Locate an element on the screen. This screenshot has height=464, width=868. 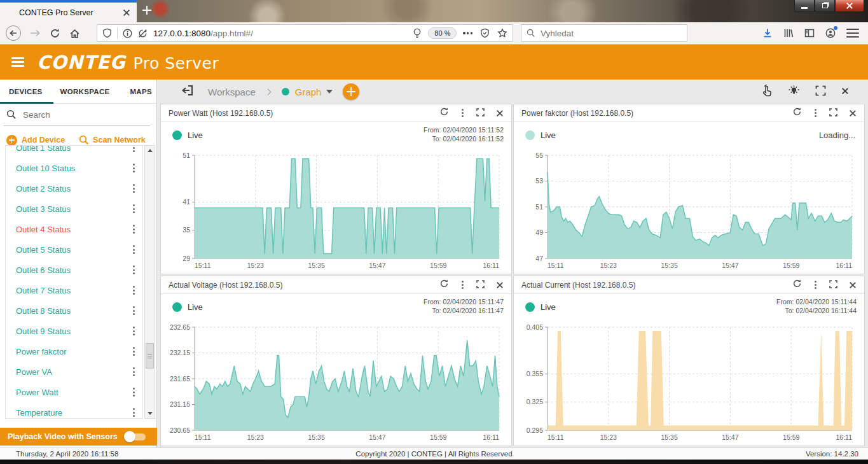
svg-text: 0.325 is located at coordinates (535, 402).